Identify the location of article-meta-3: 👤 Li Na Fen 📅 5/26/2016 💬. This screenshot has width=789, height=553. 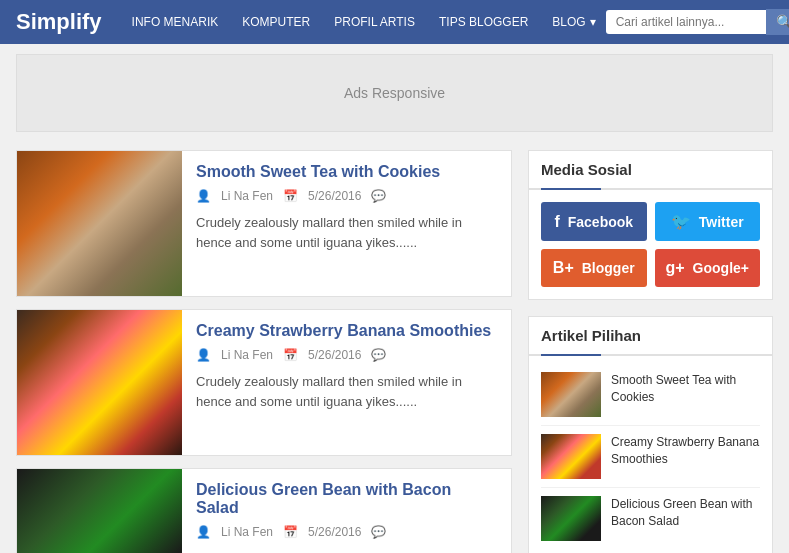
(346, 532).